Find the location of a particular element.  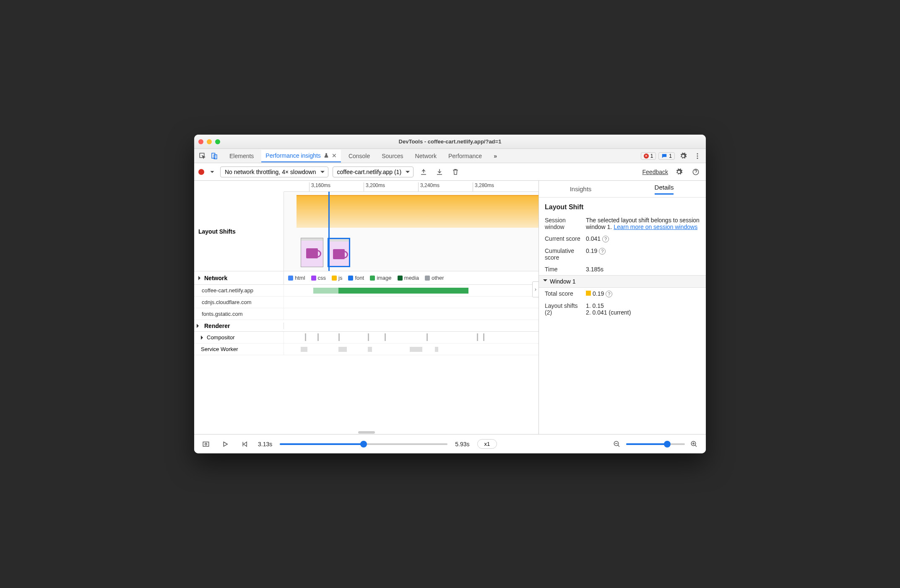

network-host-row: coffee-cart.netlify.app is located at coordinates (367, 291).